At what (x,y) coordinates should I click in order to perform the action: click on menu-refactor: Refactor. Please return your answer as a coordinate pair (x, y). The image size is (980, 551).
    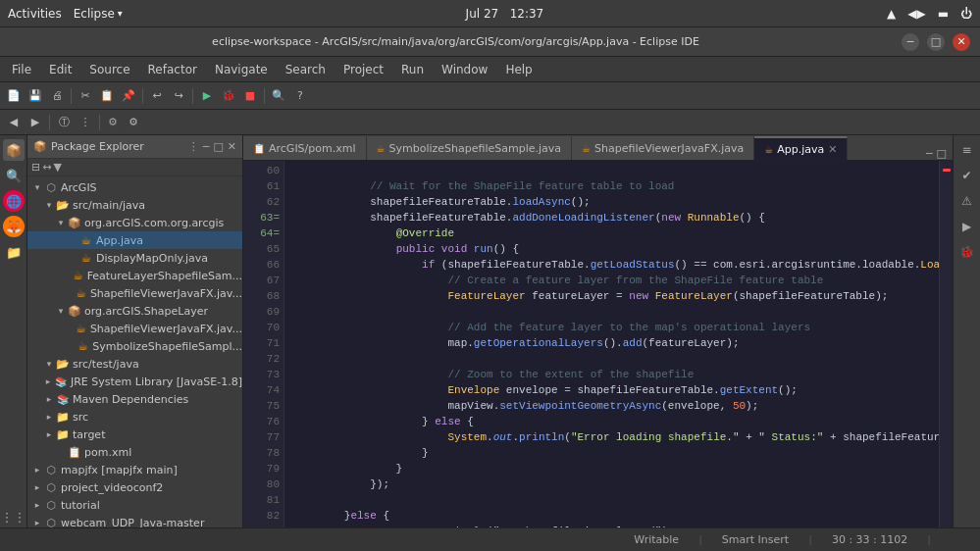
    Looking at the image, I should click on (173, 70).